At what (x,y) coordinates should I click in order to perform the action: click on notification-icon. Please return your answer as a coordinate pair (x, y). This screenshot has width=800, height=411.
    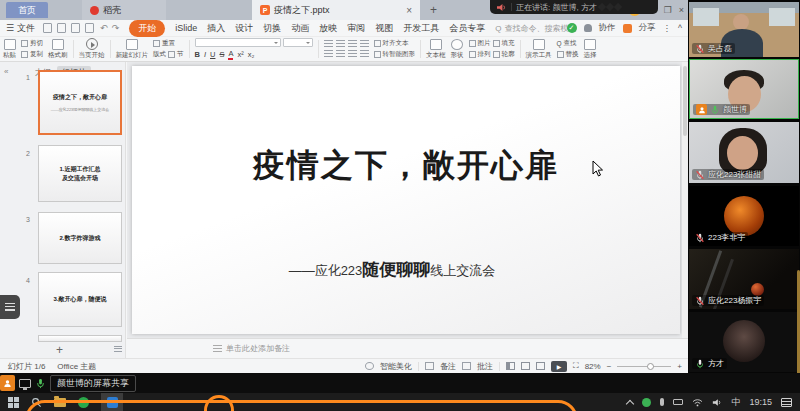
    Looking at the image, I should click on (786, 402).